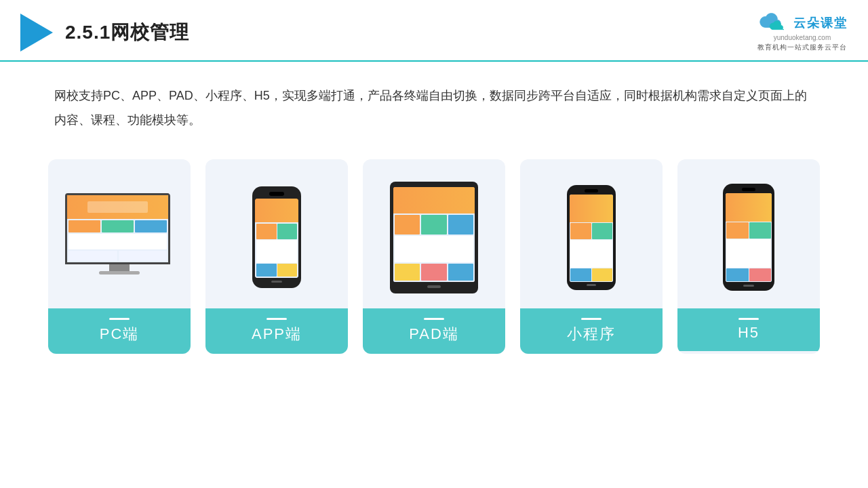 The image size is (868, 488). What do you see at coordinates (821, 23) in the screenshot?
I see `logo-text: 云朵课堂` at bounding box center [821, 23].